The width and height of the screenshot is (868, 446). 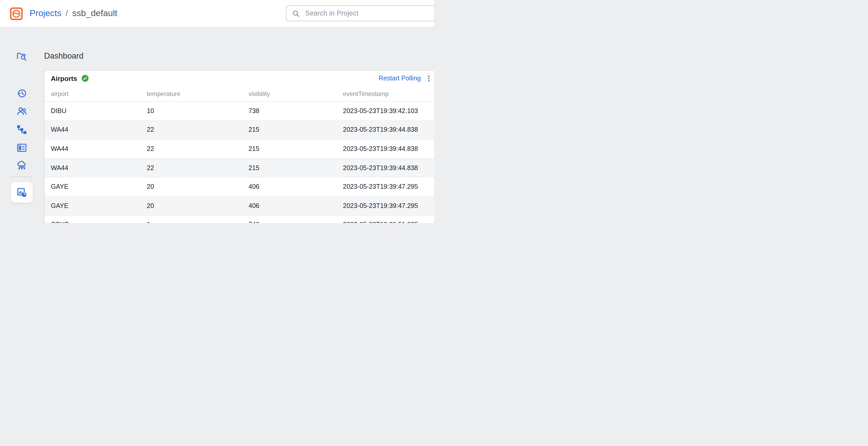 What do you see at coordinates (385, 111) in the screenshot?
I see `table-cell: 2023-05-23T19:39:42.103` at bounding box center [385, 111].